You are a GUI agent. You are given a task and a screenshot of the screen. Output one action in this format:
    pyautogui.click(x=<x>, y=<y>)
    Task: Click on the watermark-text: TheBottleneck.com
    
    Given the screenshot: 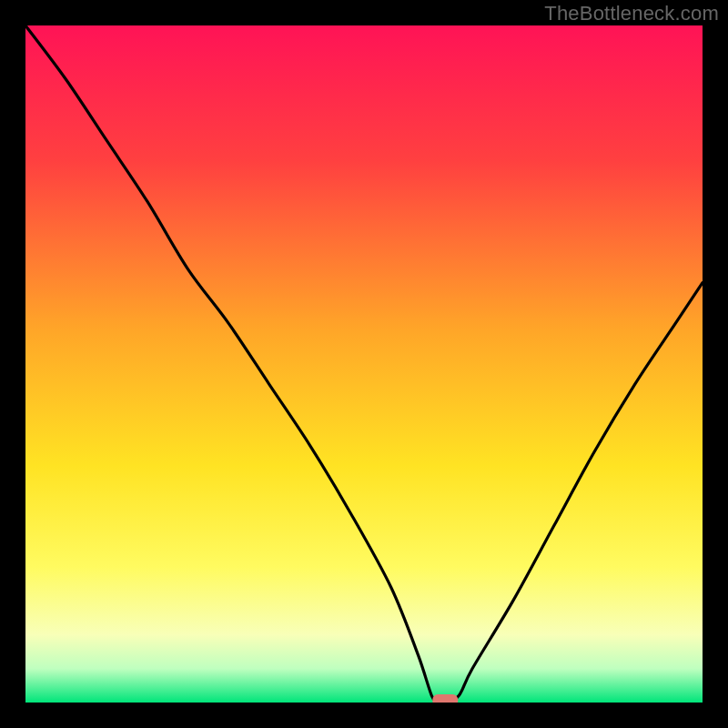 What is the action you would take?
    pyautogui.click(x=632, y=14)
    